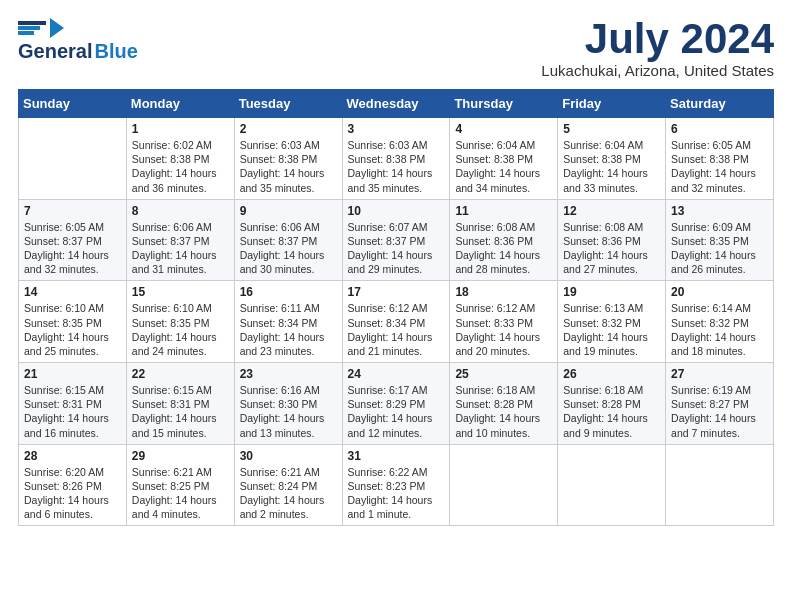  What do you see at coordinates (72, 211) in the screenshot?
I see `day-number: 7` at bounding box center [72, 211].